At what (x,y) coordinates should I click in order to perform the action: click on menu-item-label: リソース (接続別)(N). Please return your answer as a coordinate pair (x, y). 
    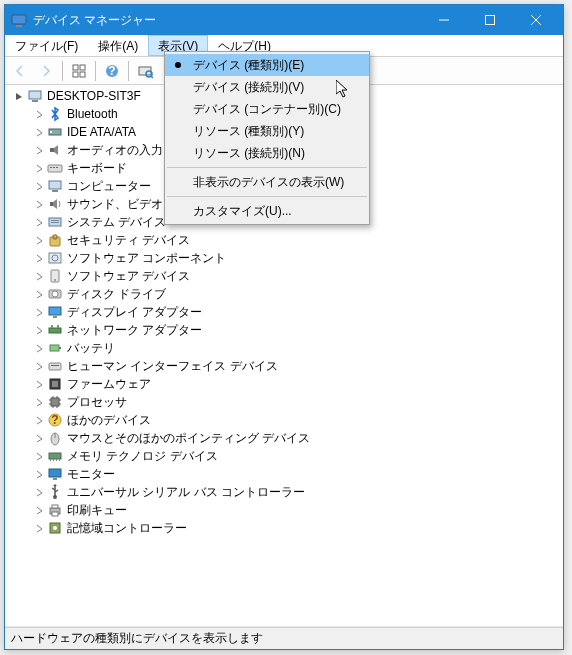
    Looking at the image, I should click on (249, 154).